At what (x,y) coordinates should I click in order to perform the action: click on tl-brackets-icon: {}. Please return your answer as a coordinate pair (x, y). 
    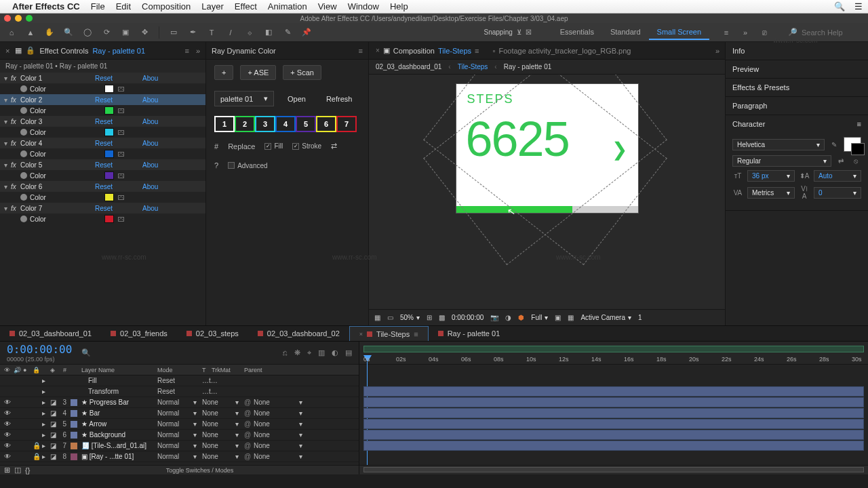
    Looking at the image, I should click on (27, 470).